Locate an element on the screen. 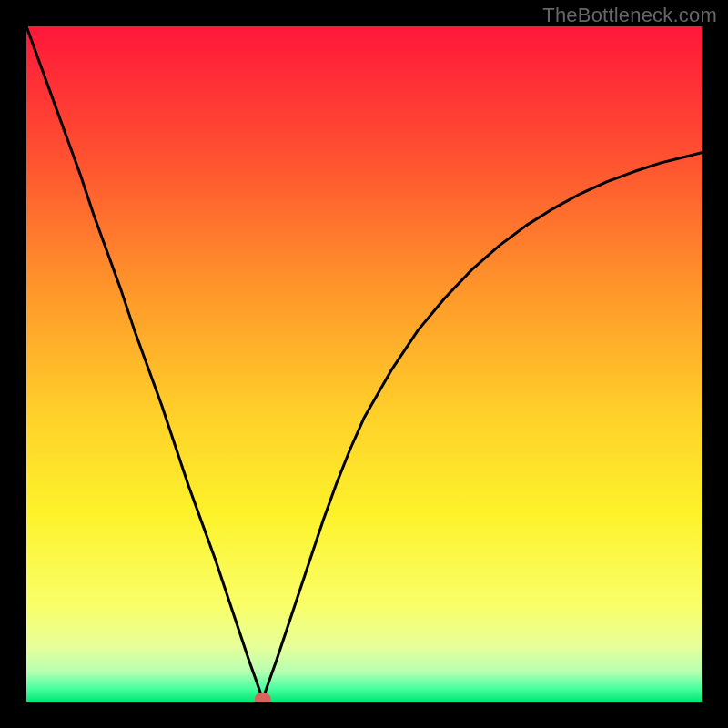 This screenshot has height=728, width=728. watermark-text: TheBottleneck.com is located at coordinates (630, 15).